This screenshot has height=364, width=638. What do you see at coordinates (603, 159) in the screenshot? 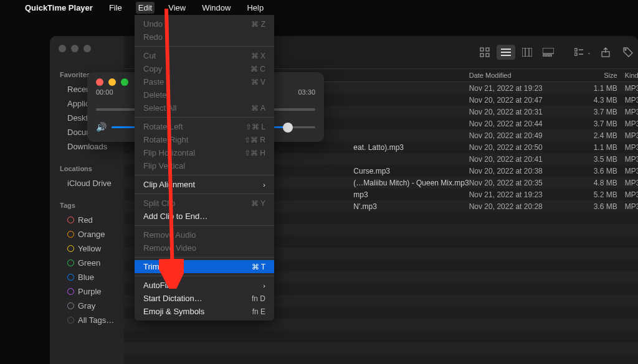
I see `file-size: 3.5 MB` at bounding box center [603, 159].